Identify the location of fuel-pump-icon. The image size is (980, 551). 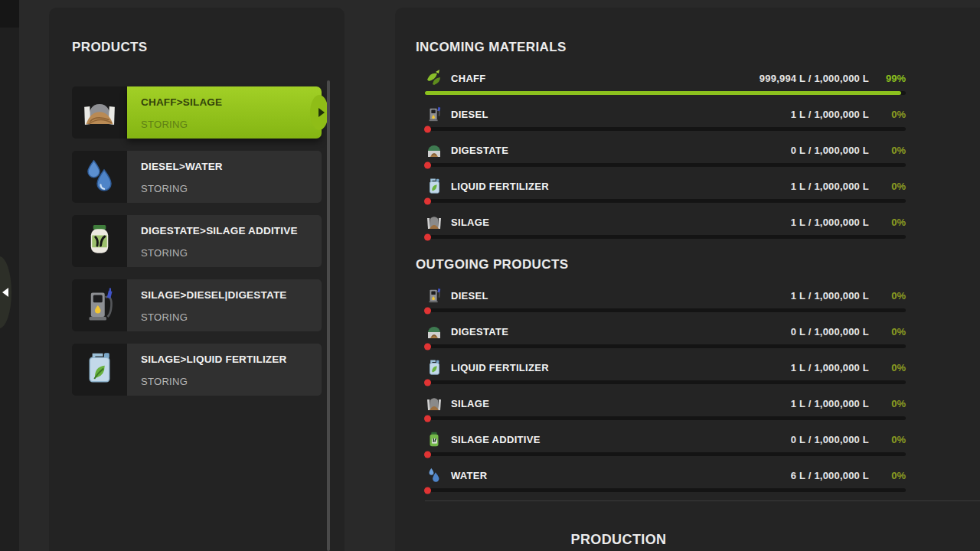
(100, 305).